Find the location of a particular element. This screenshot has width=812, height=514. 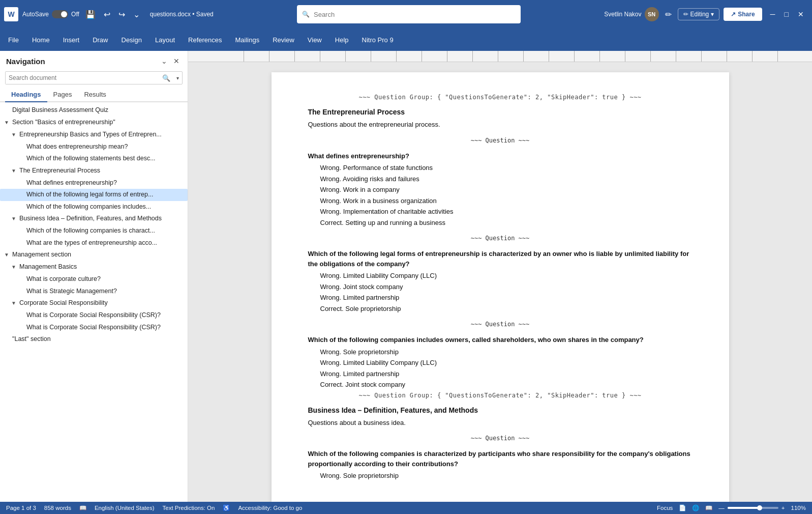

username: Svetlin Nakov is located at coordinates (622, 14).